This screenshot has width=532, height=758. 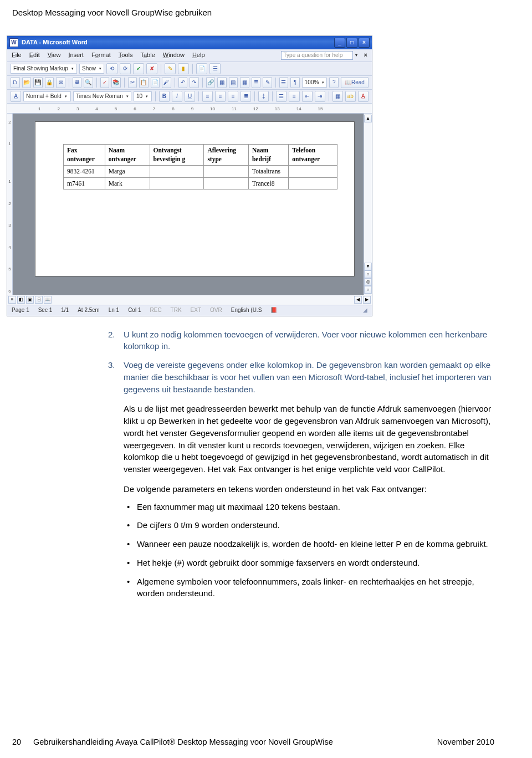 I want to click on scroll-right-button: ▶, so click(x=367, y=300).